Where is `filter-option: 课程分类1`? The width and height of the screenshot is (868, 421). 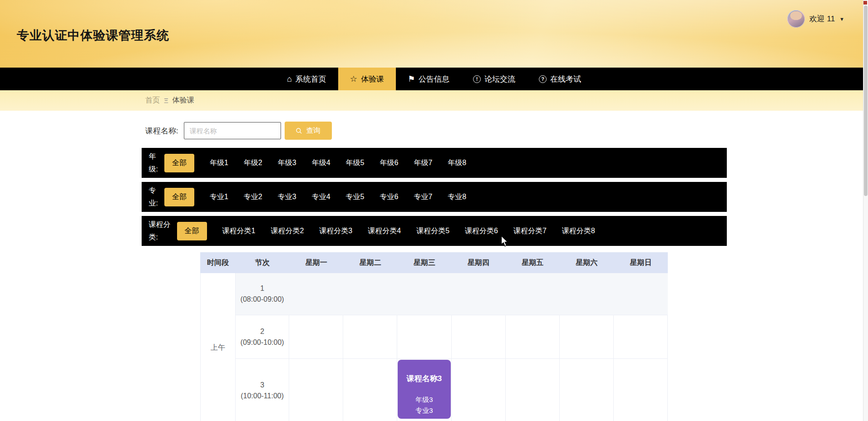
filter-option: 课程分类1 is located at coordinates (239, 231).